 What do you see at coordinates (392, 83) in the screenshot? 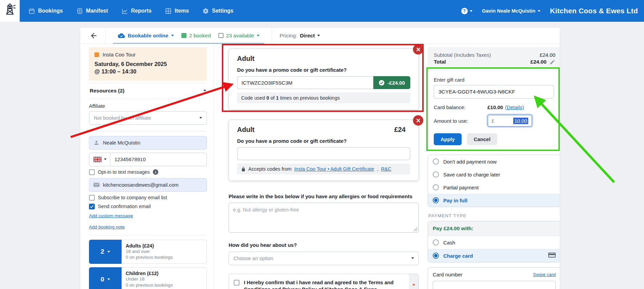
I see `discount-applied-badge: -£24.00` at bounding box center [392, 83].